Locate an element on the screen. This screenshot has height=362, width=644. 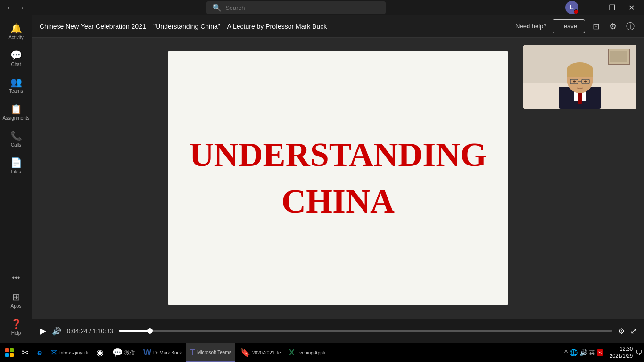
participant-figure is located at coordinates (580, 77).